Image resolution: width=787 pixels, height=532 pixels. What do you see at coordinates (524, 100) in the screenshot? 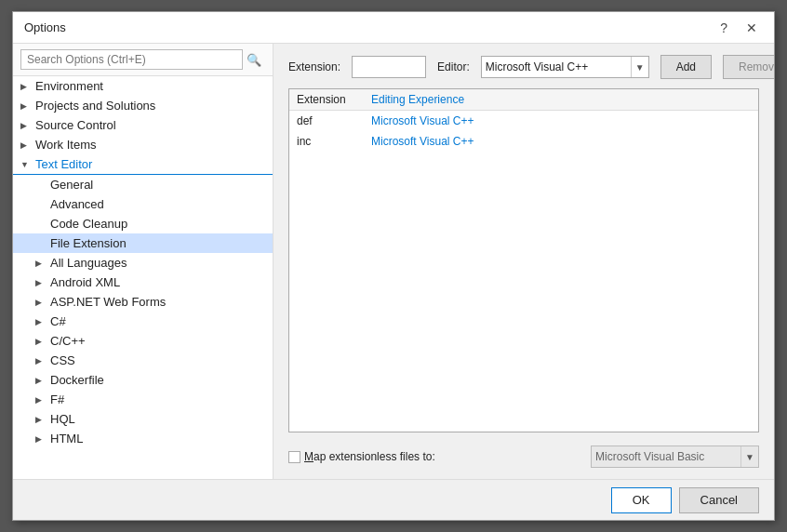
I see `file-list-header: Extension Editing Experience` at bounding box center [524, 100].